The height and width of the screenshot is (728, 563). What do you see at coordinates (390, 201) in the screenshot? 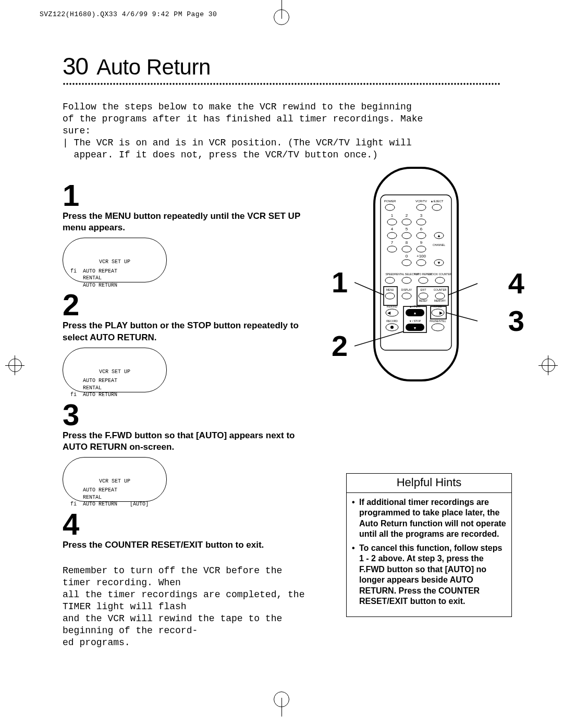
I see `svg-text: POWER` at bounding box center [390, 201].